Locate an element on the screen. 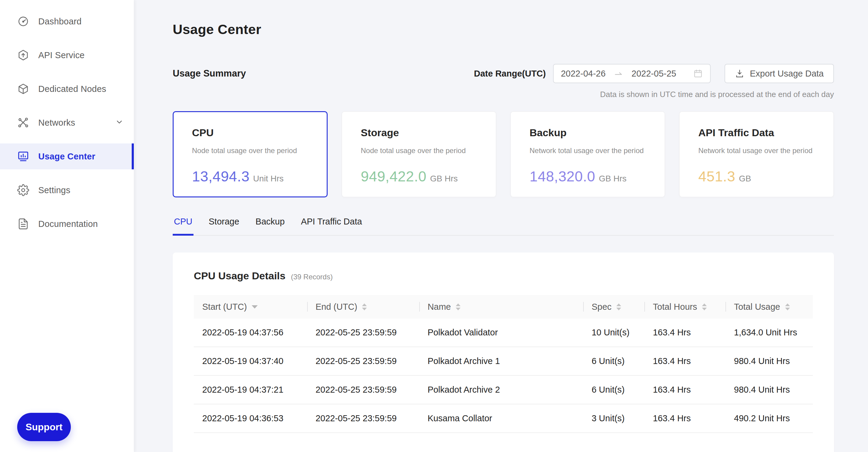 This screenshot has width=868, height=452. sidebar-item-label: Dashboard is located at coordinates (60, 22).